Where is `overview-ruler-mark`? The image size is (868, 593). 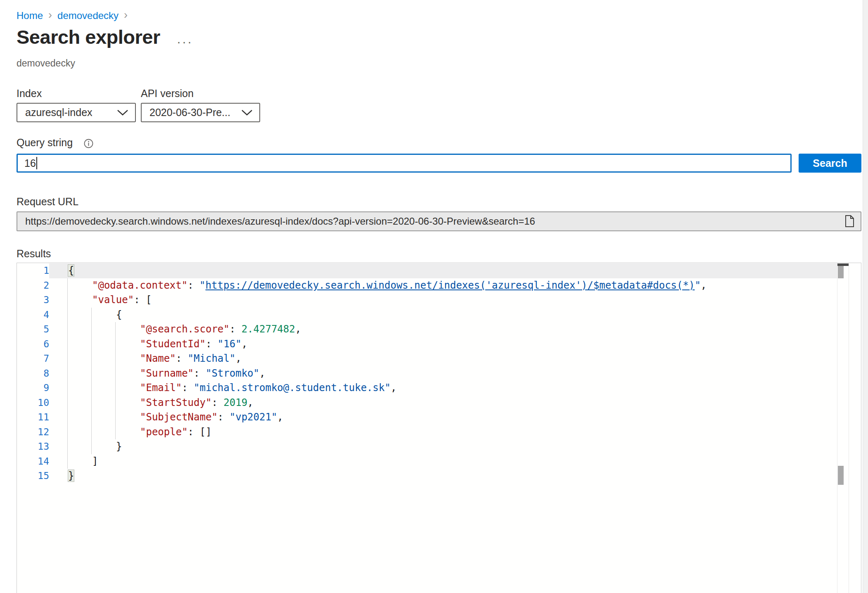
overview-ruler-mark is located at coordinates (841, 475).